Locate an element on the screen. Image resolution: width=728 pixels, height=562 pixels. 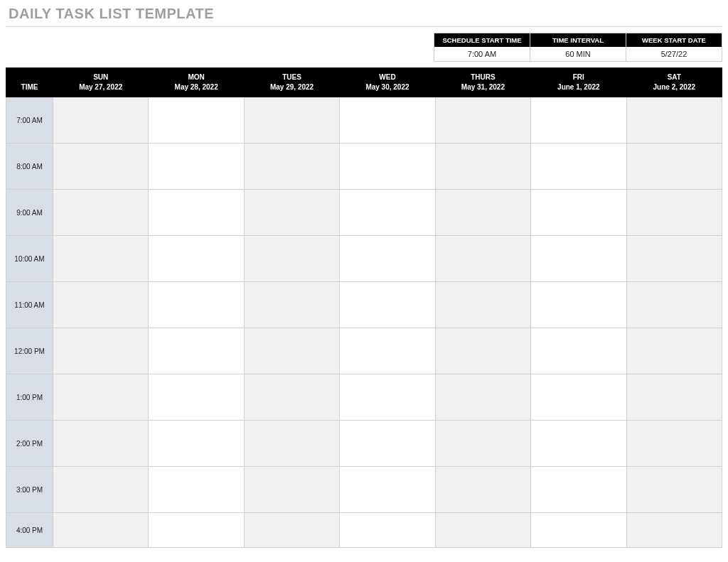
col-header-sun: SUN May 27, 2022 is located at coordinates (101, 82).